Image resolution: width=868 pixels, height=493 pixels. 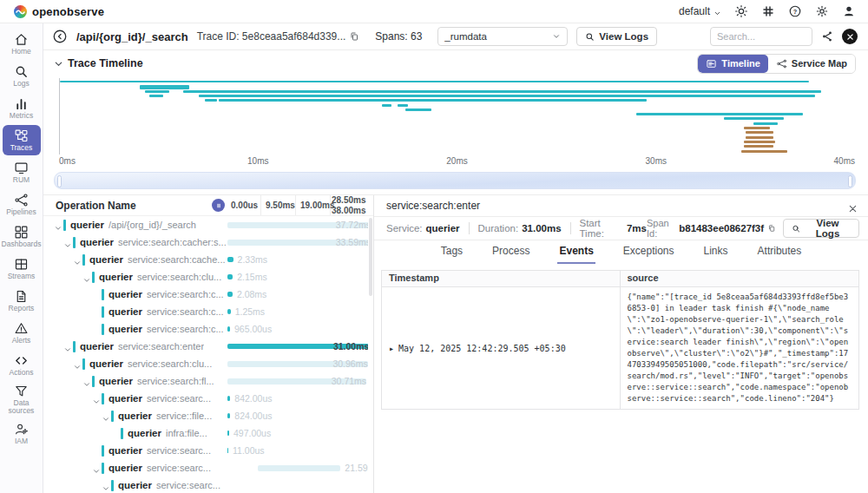 I want to click on span-tree-row: querierservice:search:c...1.25ms, so click(x=206, y=312).